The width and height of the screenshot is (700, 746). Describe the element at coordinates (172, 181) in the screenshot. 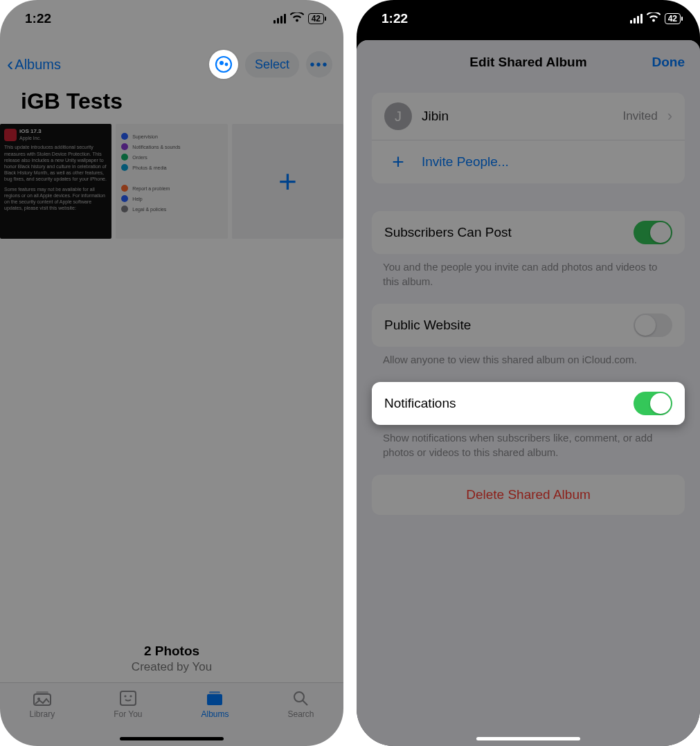

I see `photo-thumbnail: Supervision Notifications & sounds Order…` at that location.